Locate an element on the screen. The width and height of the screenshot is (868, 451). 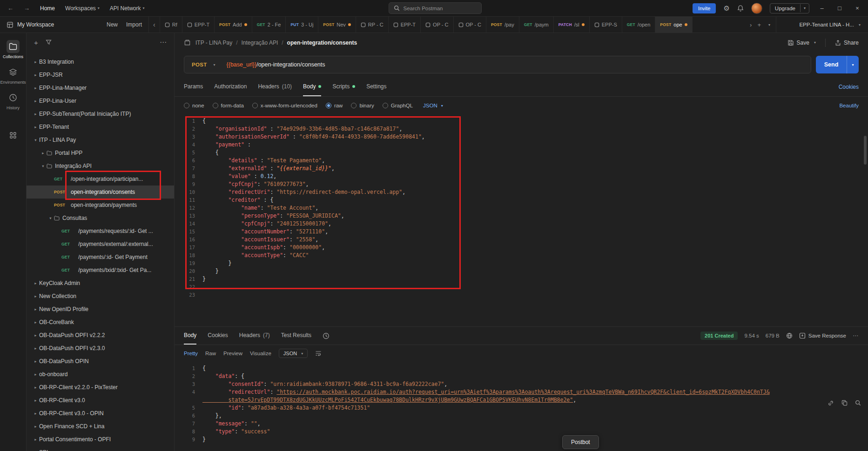
body-type-graphql: GraphQL is located at coordinates (397, 106).